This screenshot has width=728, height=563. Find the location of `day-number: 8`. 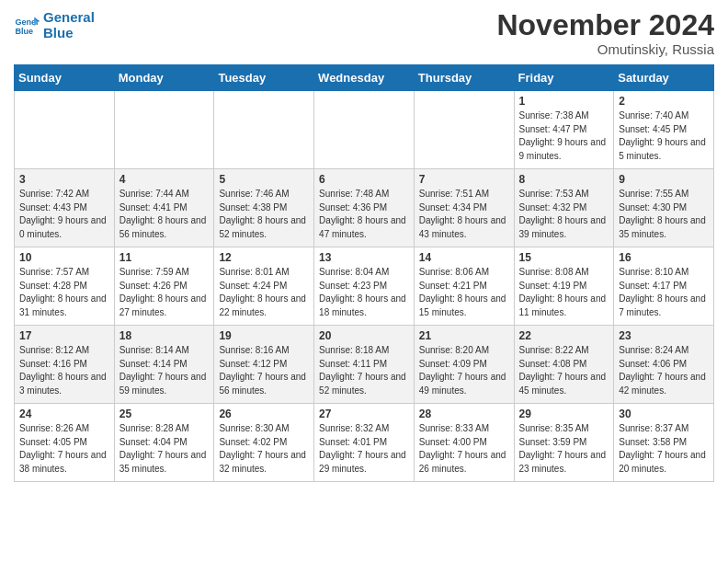

day-number: 8 is located at coordinates (564, 179).